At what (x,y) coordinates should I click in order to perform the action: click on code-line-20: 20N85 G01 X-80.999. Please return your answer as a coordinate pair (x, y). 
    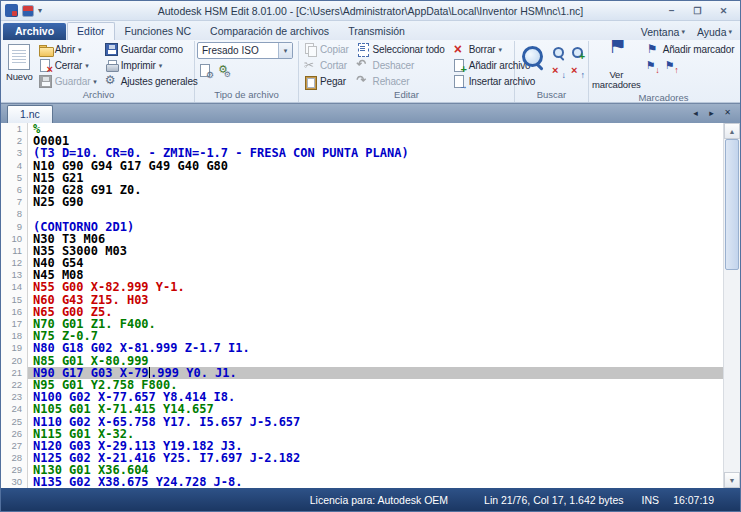
    Looking at the image, I should click on (362, 361).